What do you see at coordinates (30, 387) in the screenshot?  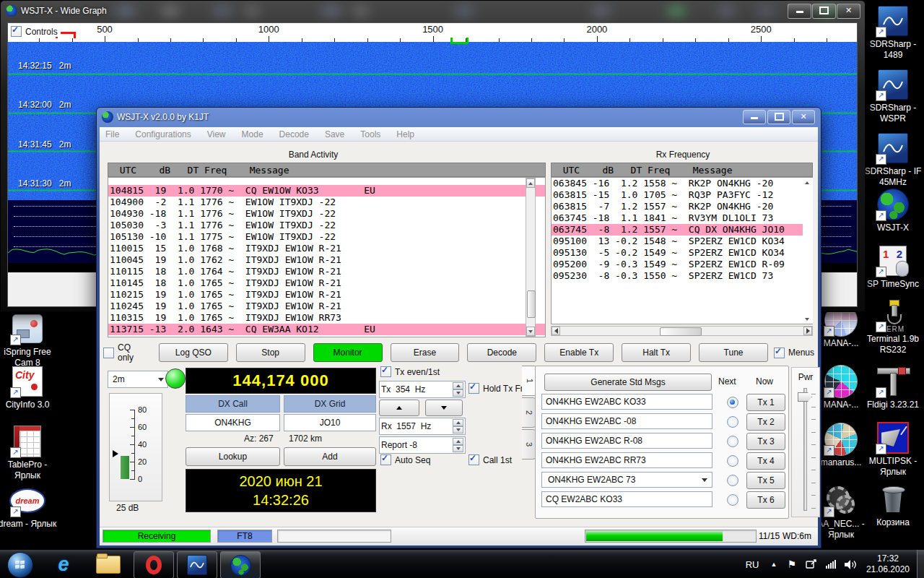 I see `desktop-icon-cityinfo-3-0: City↗CityInfo 3.0` at bounding box center [30, 387].